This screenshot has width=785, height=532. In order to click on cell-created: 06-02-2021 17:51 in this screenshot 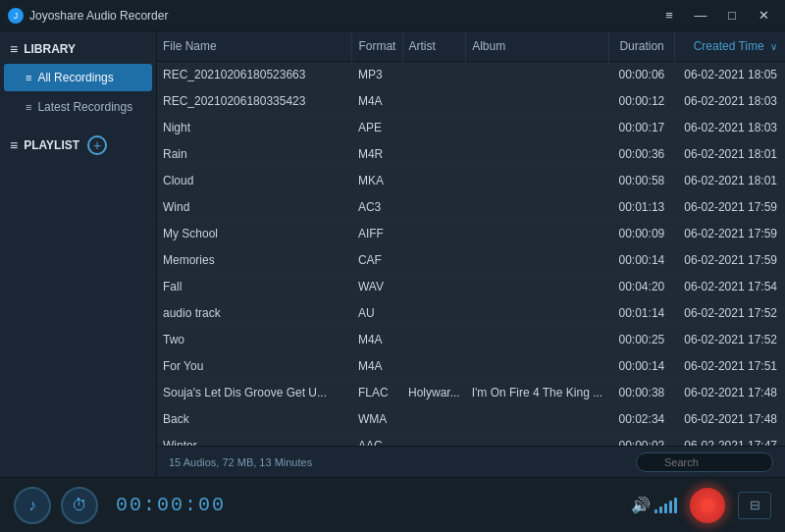, I will do `click(730, 367)`.